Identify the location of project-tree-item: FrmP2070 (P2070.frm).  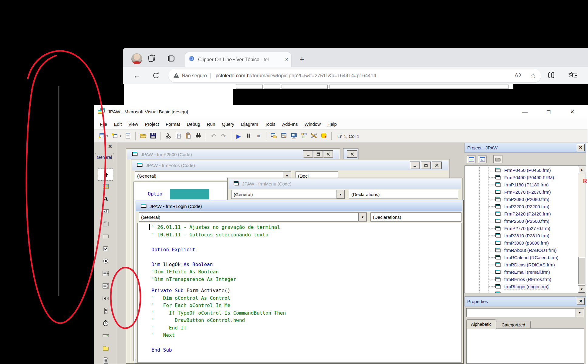
(519, 192).